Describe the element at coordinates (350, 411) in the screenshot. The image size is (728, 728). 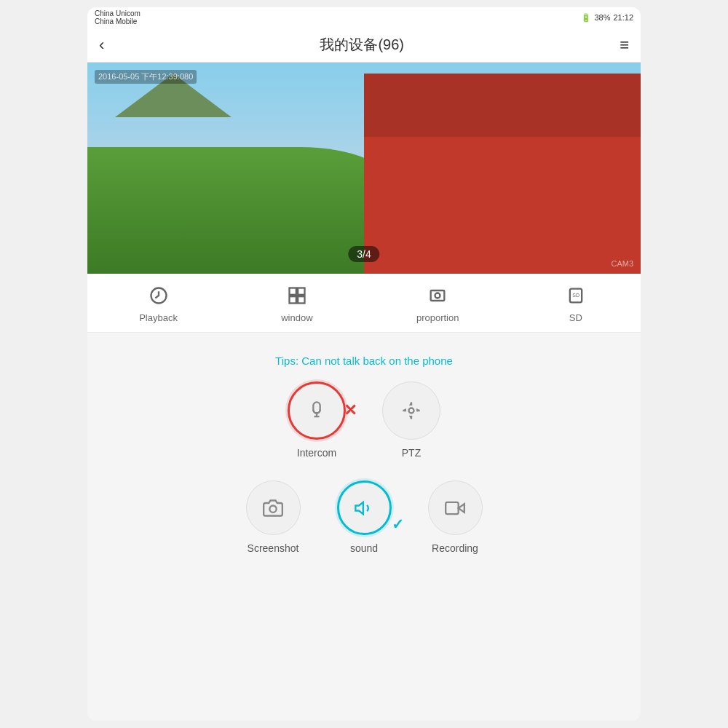
I see `x-badge: ✕` at that location.